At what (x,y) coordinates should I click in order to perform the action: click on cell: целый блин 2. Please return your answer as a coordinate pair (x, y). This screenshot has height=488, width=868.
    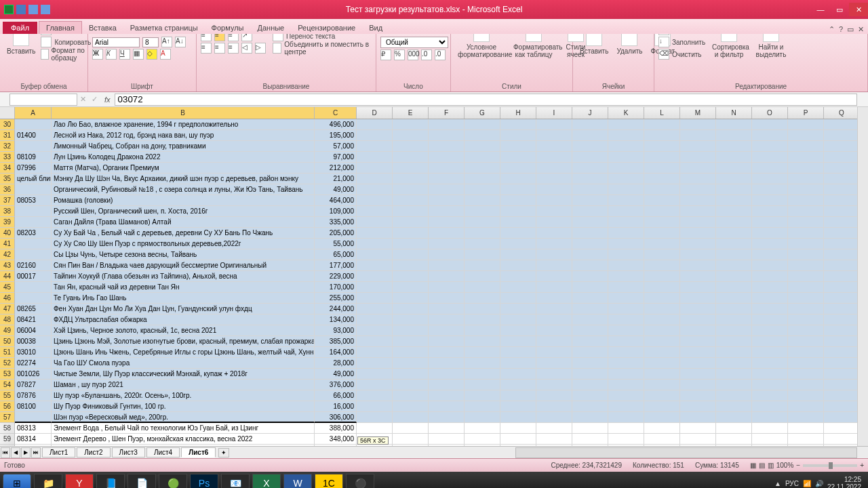
    Looking at the image, I should click on (33, 179).